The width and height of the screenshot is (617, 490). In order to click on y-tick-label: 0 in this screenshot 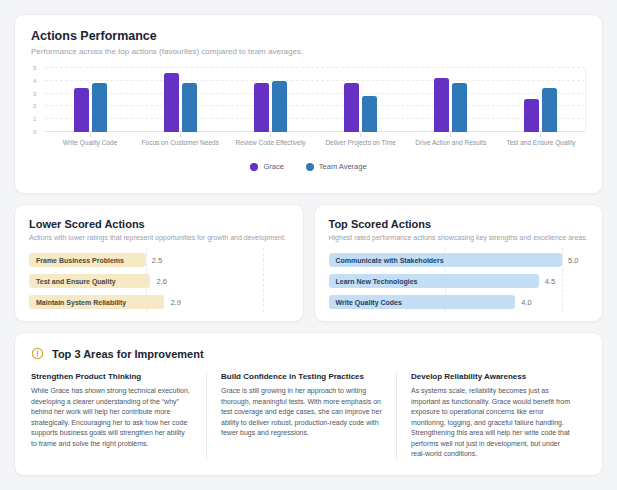, I will do `click(34, 132)`.